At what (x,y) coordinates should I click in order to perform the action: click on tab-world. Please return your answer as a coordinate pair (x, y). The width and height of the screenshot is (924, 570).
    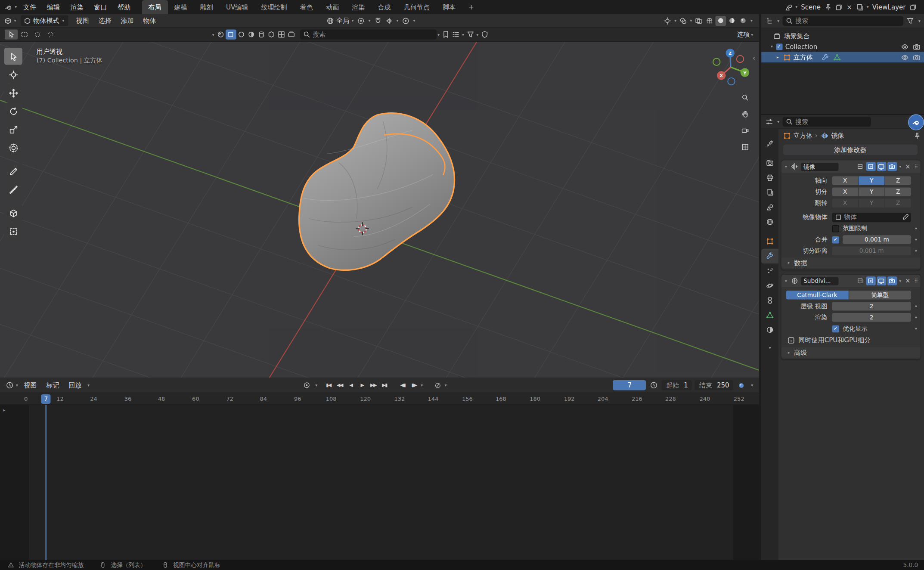
    Looking at the image, I should click on (770, 222).